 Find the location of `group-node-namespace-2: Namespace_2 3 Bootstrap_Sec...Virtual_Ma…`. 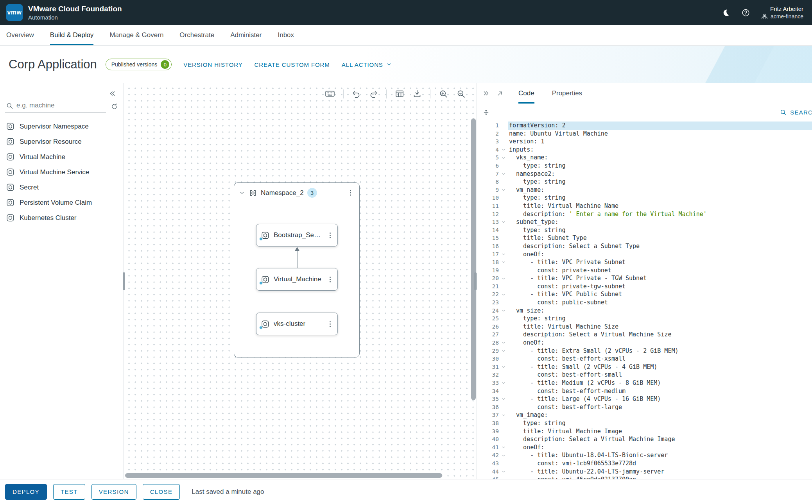

group-node-namespace-2: Namespace_2 3 Bootstrap_Sec...Virtual_Ma… is located at coordinates (297, 270).